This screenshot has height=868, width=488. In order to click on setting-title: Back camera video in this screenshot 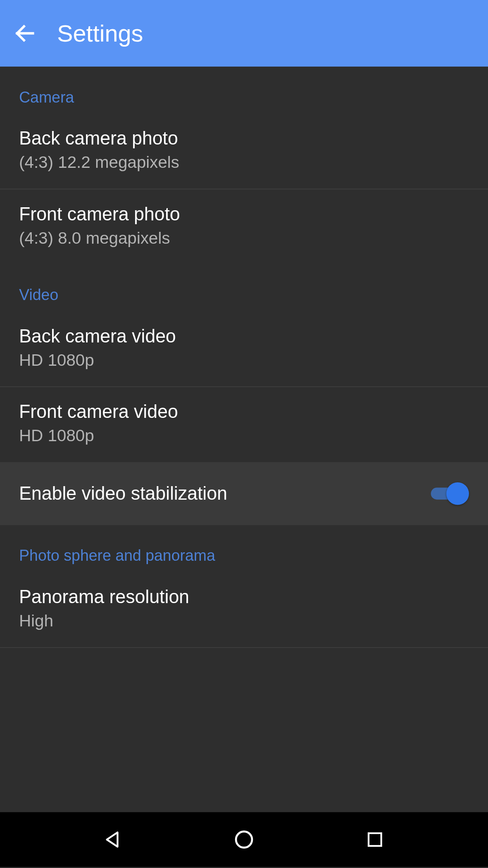, I will do `click(97, 337)`.